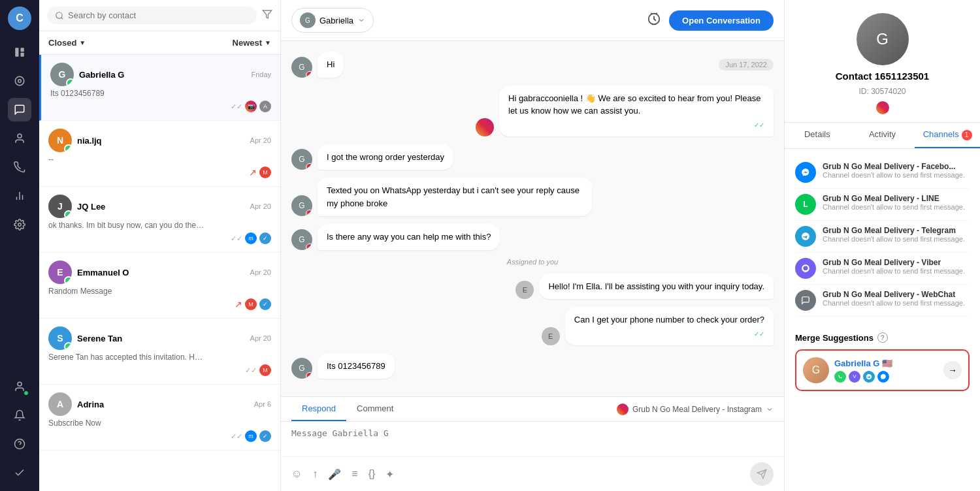  What do you see at coordinates (947, 136) in the screenshot?
I see `tab-channels: Channels1` at bounding box center [947, 136].